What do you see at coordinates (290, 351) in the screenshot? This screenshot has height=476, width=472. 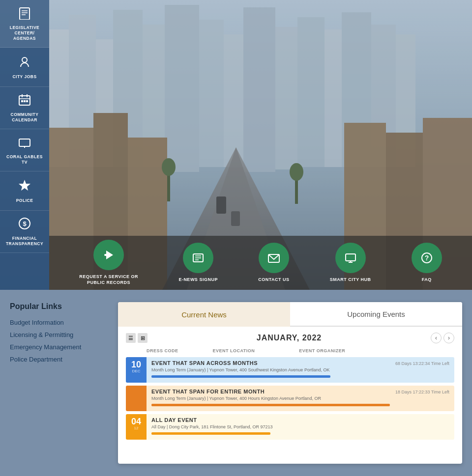 I see `calendar-column-headers: DRESS CODE EVENT LOCATION EVENT ORGANIZE…` at bounding box center [290, 351].